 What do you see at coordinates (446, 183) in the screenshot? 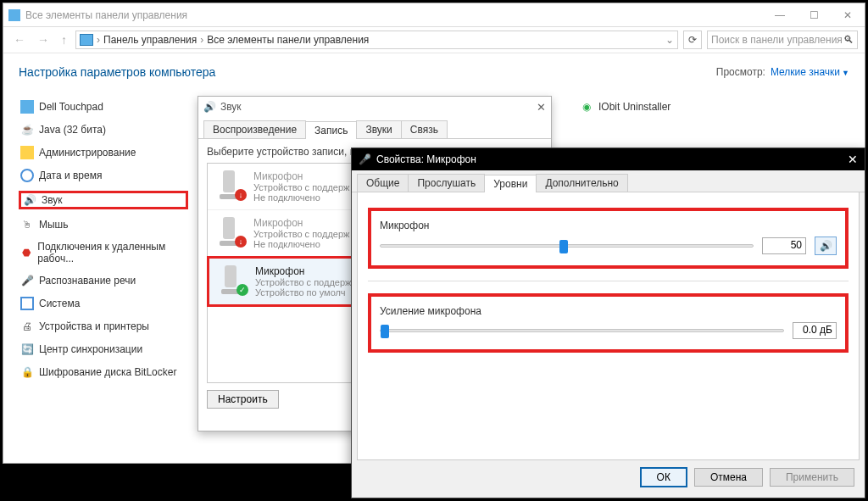
I see `tab-listen: Прослушать` at bounding box center [446, 183].